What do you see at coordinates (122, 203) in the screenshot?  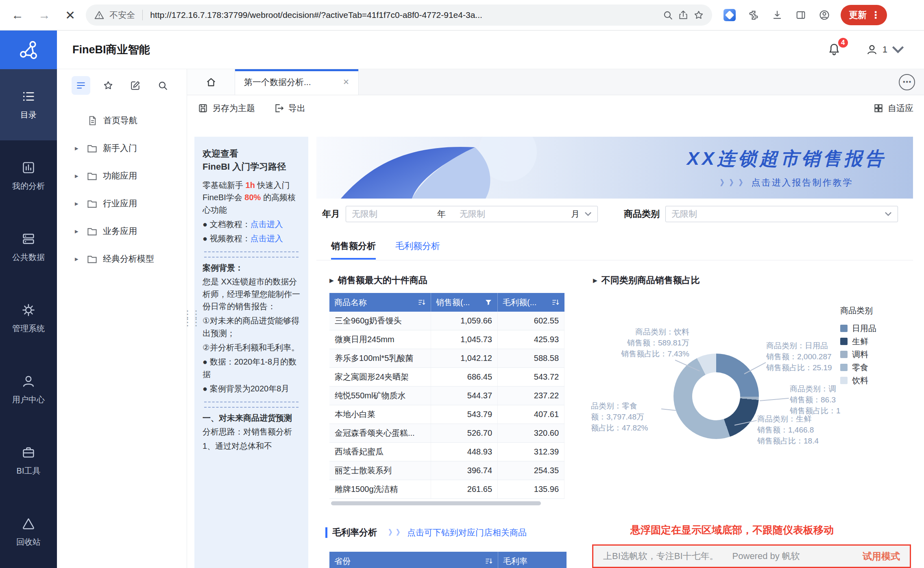 I see `tree-item-industry-apps: ▸ 行业应用` at bounding box center [122, 203].